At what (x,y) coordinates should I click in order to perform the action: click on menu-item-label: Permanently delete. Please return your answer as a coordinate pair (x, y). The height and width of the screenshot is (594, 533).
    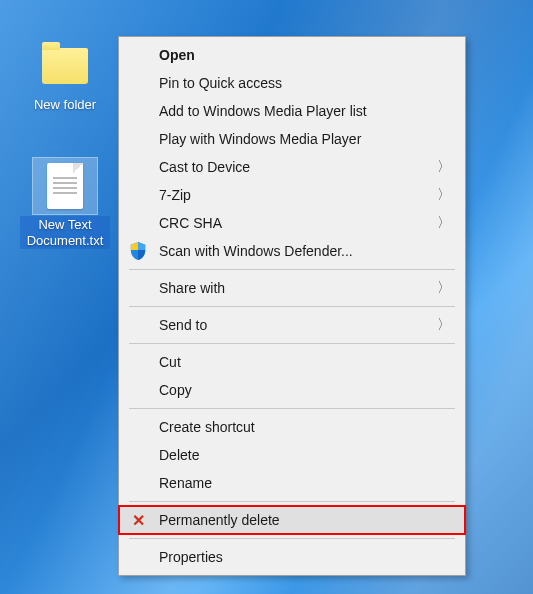
    Looking at the image, I should click on (220, 520).